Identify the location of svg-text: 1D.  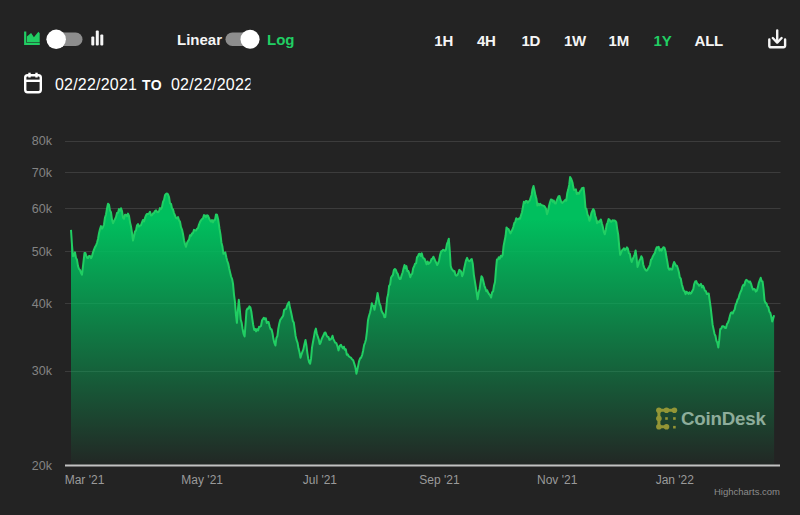
(530, 40).